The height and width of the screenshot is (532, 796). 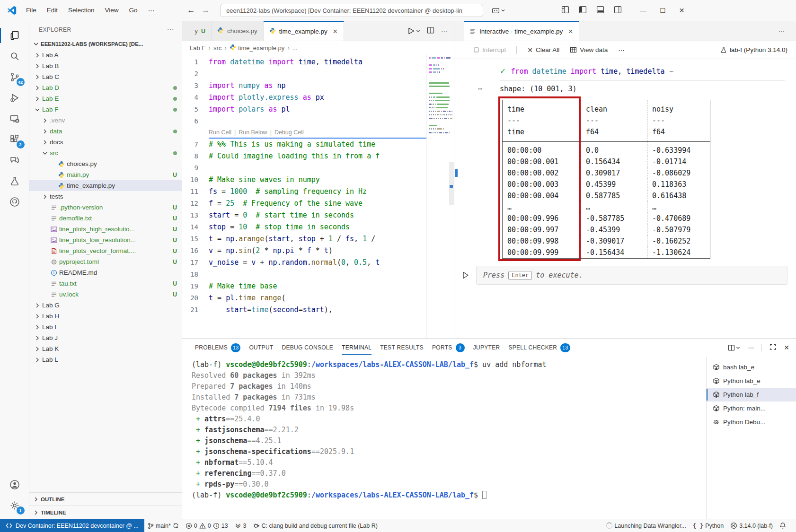 I want to click on tree-item-readme-md: README.md, so click(x=106, y=272).